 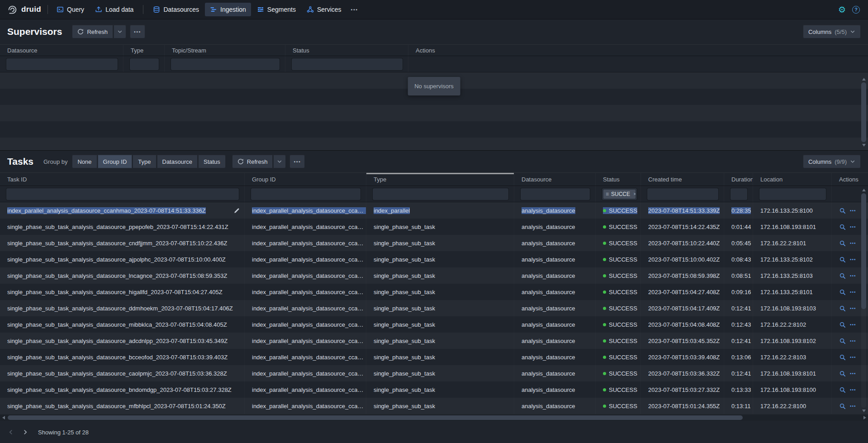 What do you see at coordinates (297, 162) in the screenshot?
I see `tasks-more-actions-button: •••` at bounding box center [297, 162].